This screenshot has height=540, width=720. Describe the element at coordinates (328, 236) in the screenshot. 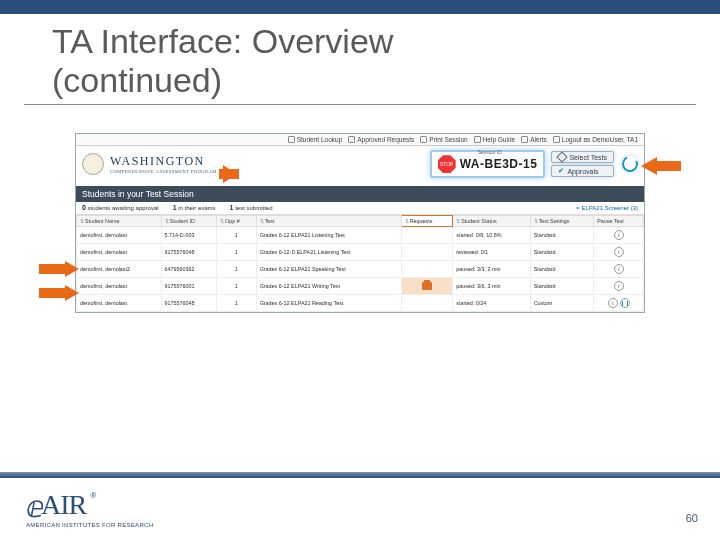

I see `cell-test: Grades 6-12 ELPA21 Listening Test` at that location.